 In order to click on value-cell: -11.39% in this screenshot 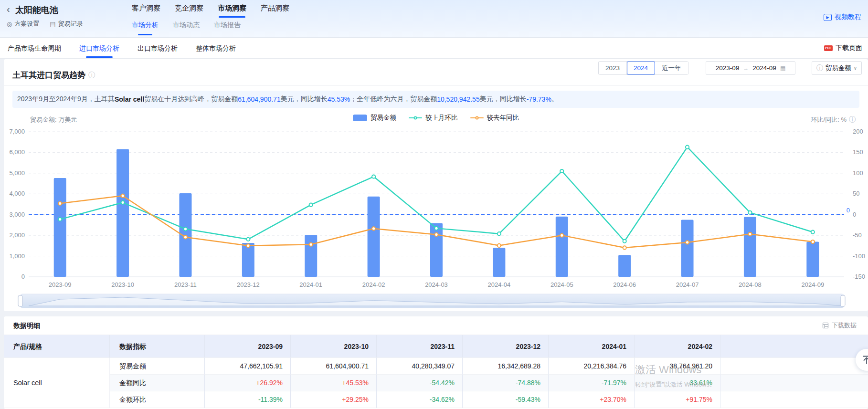, I will do `click(248, 400)`.